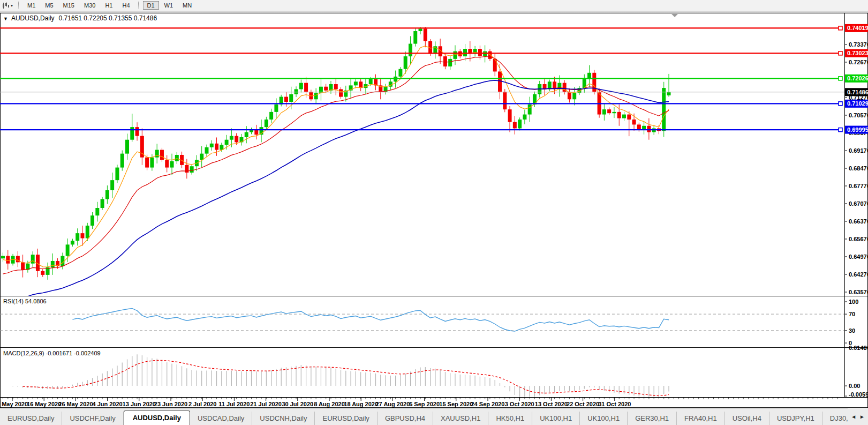 Image resolution: width=868 pixels, height=425 pixels. What do you see at coordinates (434, 5) in the screenshot?
I see `timeframe-toolbar: ▾ M1M5M15M30H1H4D1W1MN` at bounding box center [434, 5].